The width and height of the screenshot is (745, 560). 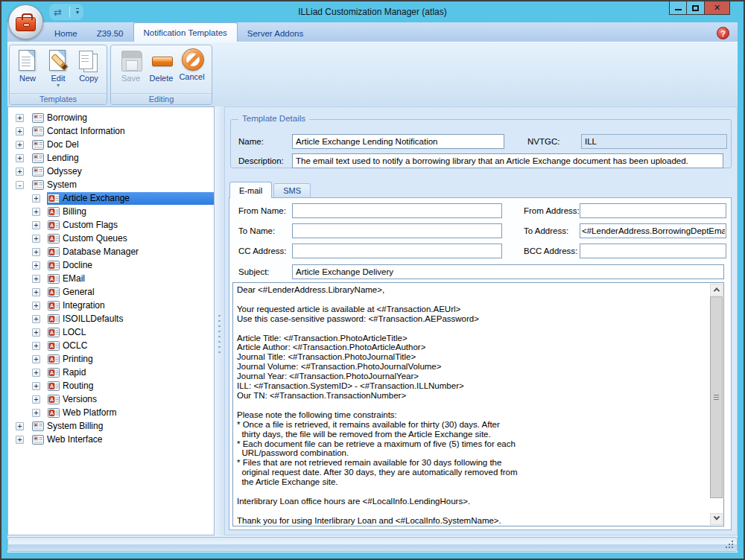 I want to click on delete-icon, so click(x=162, y=60).